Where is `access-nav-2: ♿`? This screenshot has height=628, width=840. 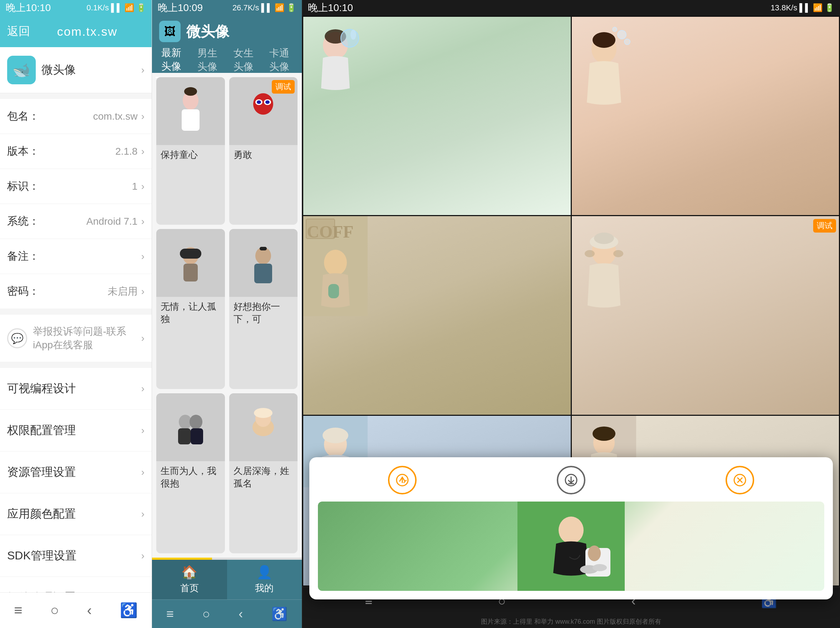 access-nav-2: ♿ is located at coordinates (279, 614).